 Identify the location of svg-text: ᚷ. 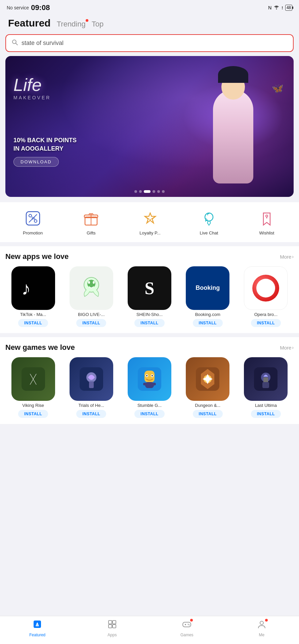
(33, 379).